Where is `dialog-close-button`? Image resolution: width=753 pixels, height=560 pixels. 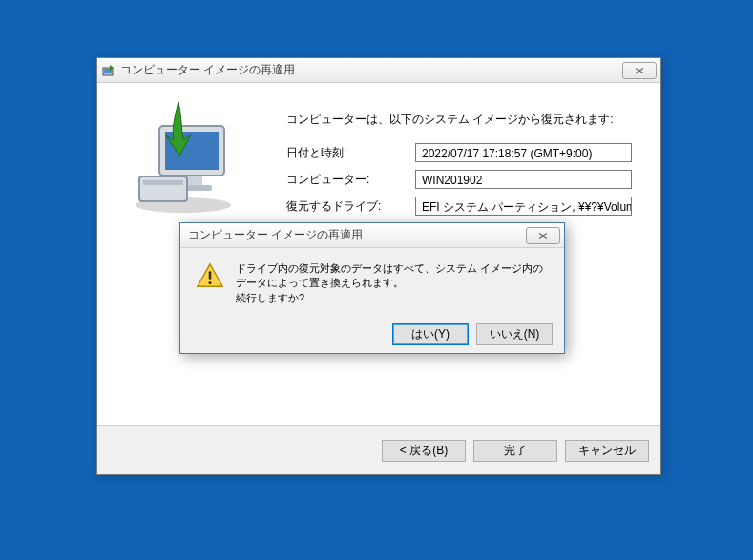
dialog-close-button is located at coordinates (543, 236).